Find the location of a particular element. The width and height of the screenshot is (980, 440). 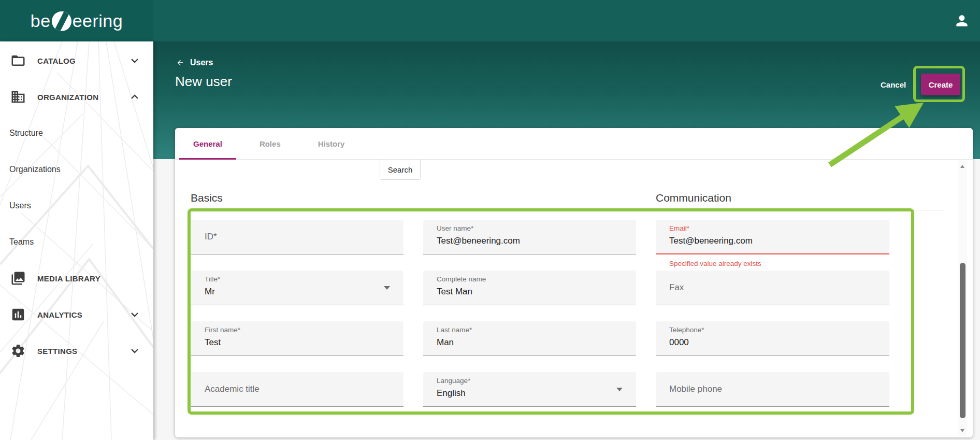

gear-icon is located at coordinates (18, 351).